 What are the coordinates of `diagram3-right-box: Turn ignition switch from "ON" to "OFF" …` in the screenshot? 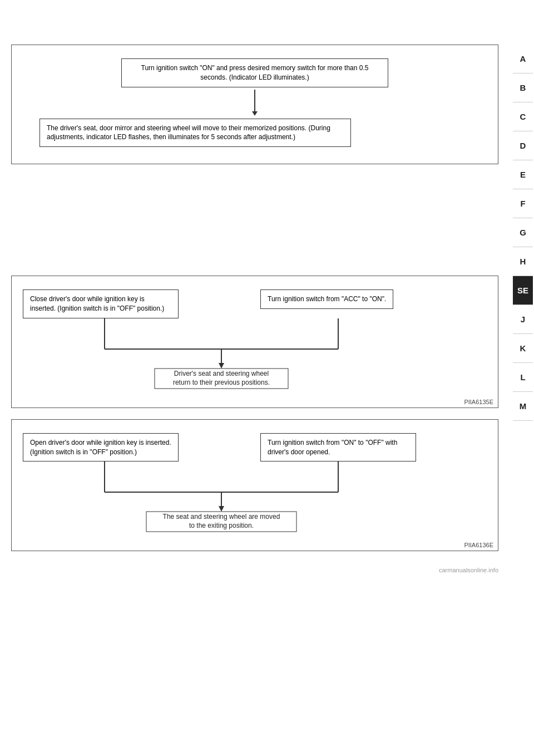 It's located at (338, 448).